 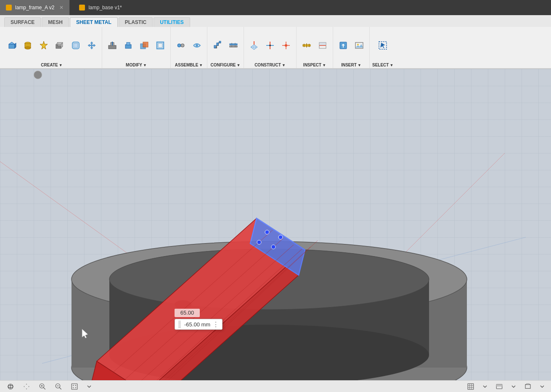 What do you see at coordinates (315, 65) in the screenshot?
I see `inspect-label: INSPECT ▼` at bounding box center [315, 65].